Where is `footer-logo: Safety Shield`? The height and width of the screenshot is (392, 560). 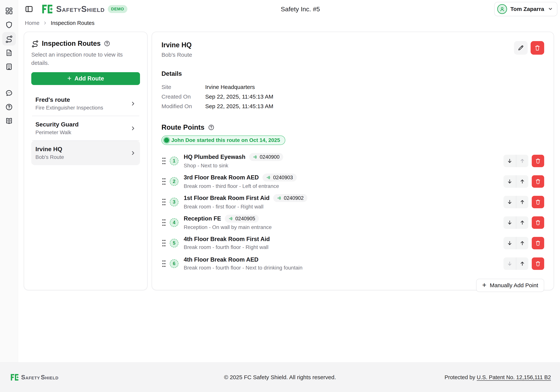
footer-logo: Safety Shield is located at coordinates (35, 377).